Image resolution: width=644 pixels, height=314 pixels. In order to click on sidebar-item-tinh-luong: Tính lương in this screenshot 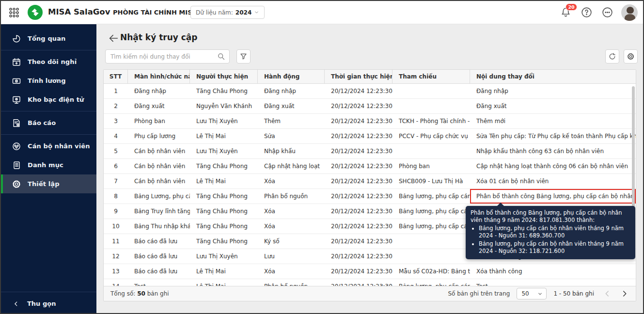, I will do `click(48, 80)`.